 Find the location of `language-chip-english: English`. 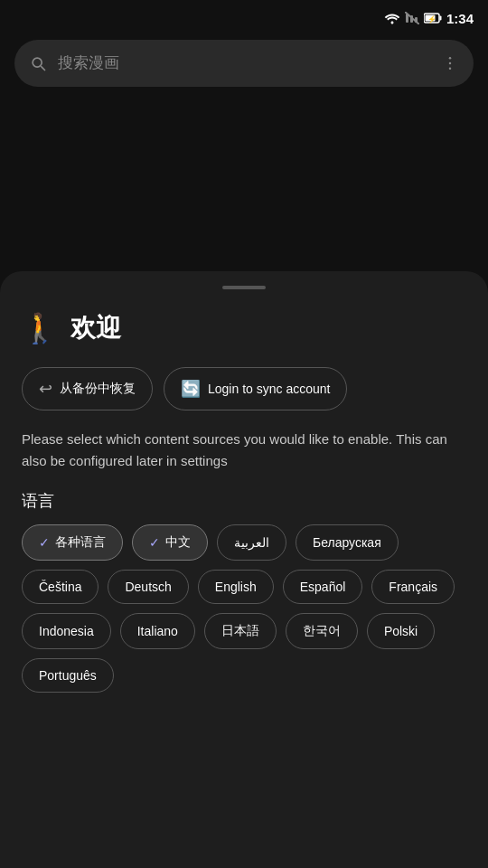

language-chip-english: English is located at coordinates (236, 587).